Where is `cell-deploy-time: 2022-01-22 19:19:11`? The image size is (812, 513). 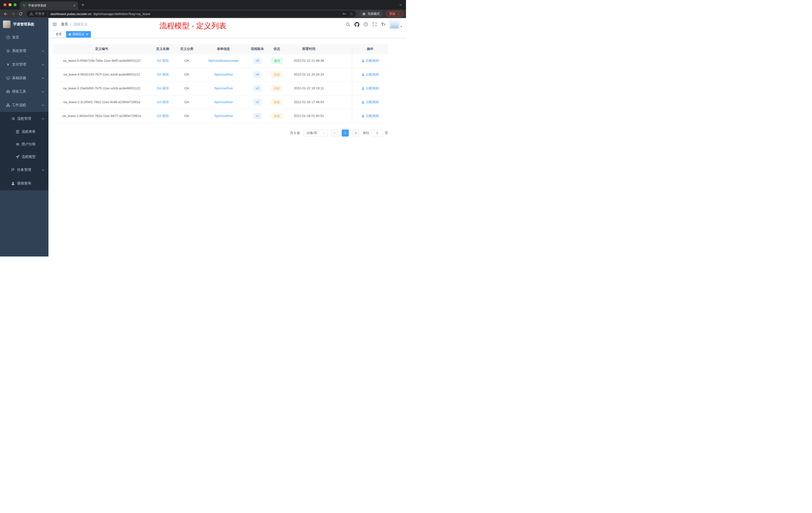 cell-deploy-time: 2022-01-22 19:19:11 is located at coordinates (309, 88).